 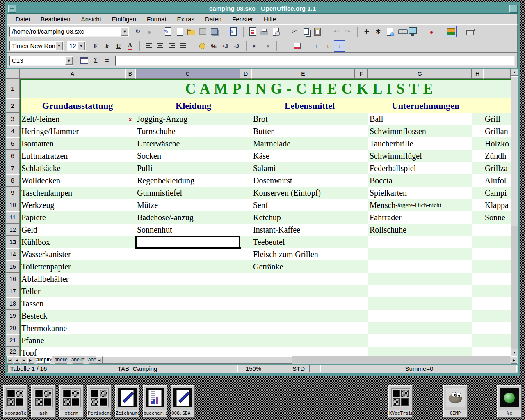 What do you see at coordinates (361, 279) in the screenshot?
I see `cell-F16` at bounding box center [361, 279].